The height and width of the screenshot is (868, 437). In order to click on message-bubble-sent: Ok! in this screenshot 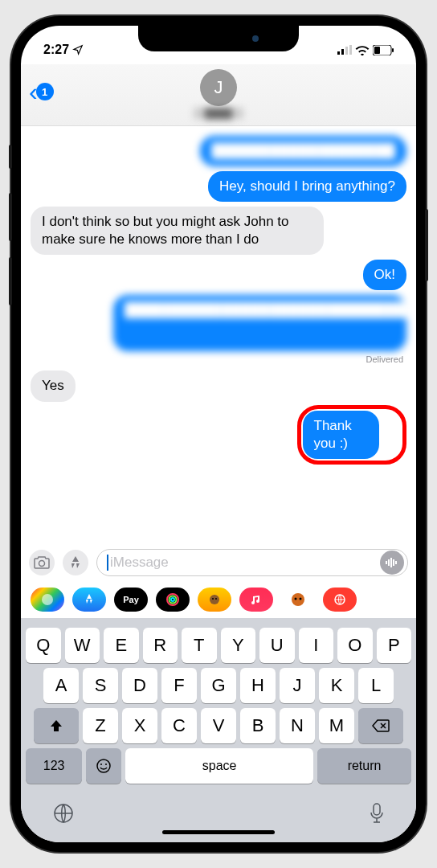, I will do `click(385, 275)`.